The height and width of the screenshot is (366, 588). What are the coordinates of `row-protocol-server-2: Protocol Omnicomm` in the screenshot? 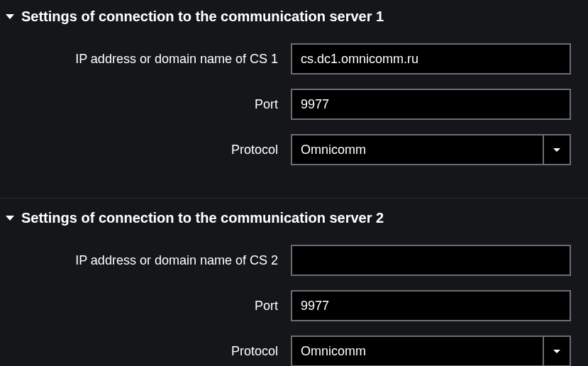 It's located at (294, 350).